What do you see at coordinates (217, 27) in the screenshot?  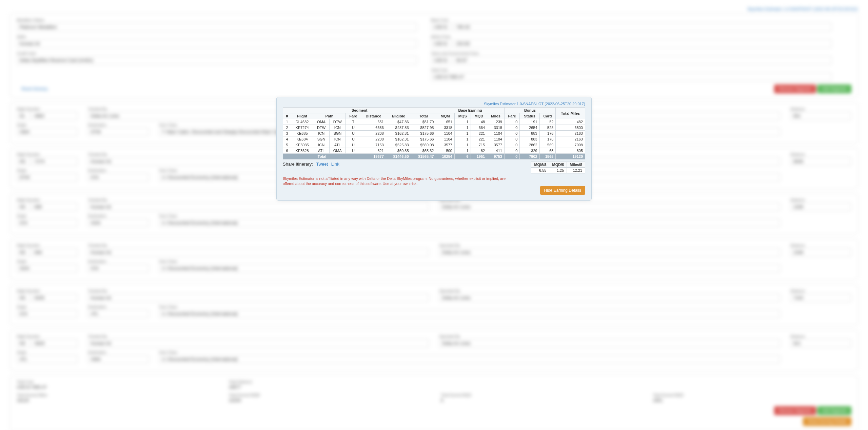 I see `medallion-select: Platinum Medallion` at bounding box center [217, 27].